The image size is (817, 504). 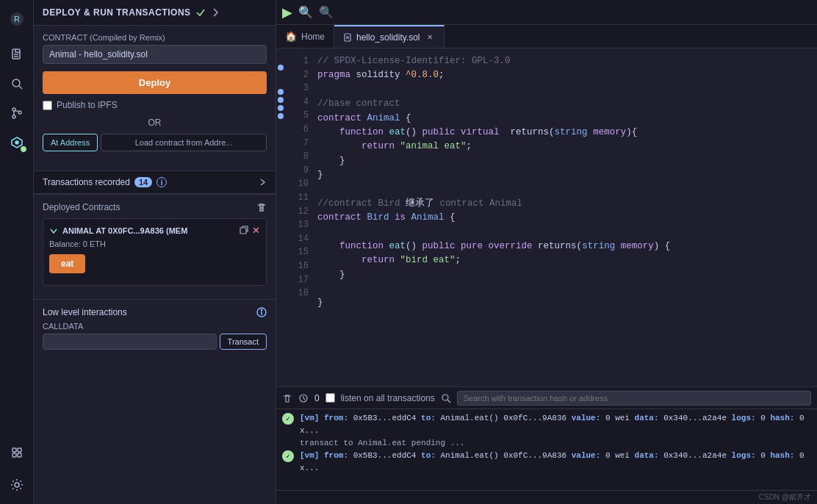 What do you see at coordinates (388, 37) in the screenshot?
I see `tab-file-label: hello_solidity.sol` at bounding box center [388, 37].